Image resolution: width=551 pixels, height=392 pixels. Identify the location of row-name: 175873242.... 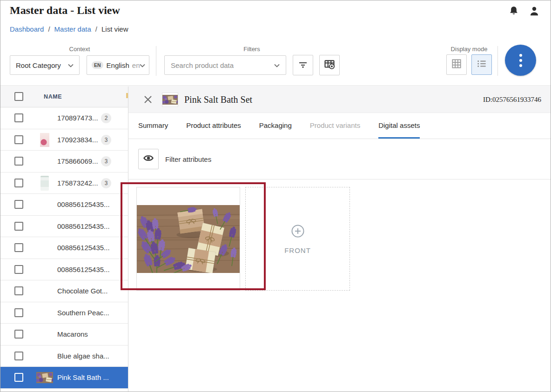
(78, 183).